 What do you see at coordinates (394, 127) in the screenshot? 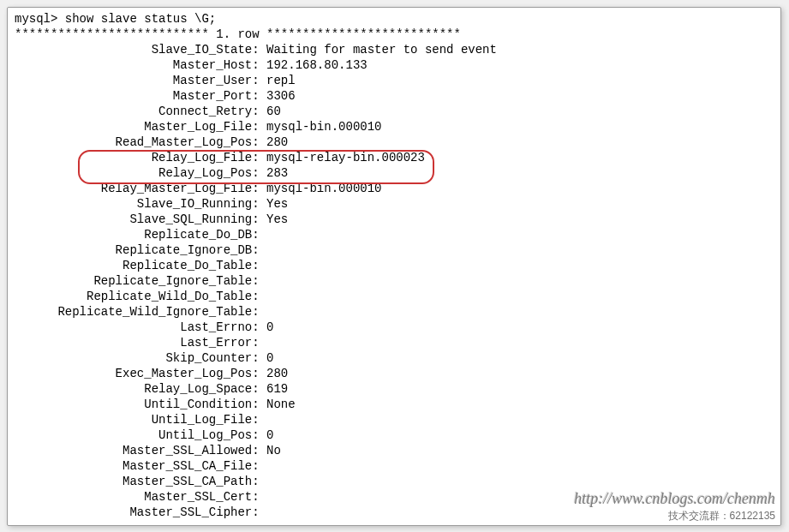
I see `status-row: Master_Log_File: mysql-bin.000010` at bounding box center [394, 127].